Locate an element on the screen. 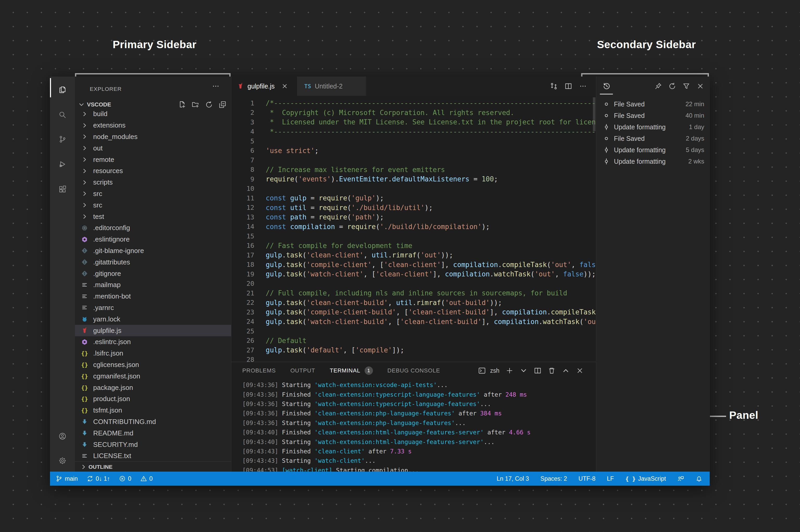 The image size is (800, 532). editor-scrollbar is located at coordinates (594, 114).